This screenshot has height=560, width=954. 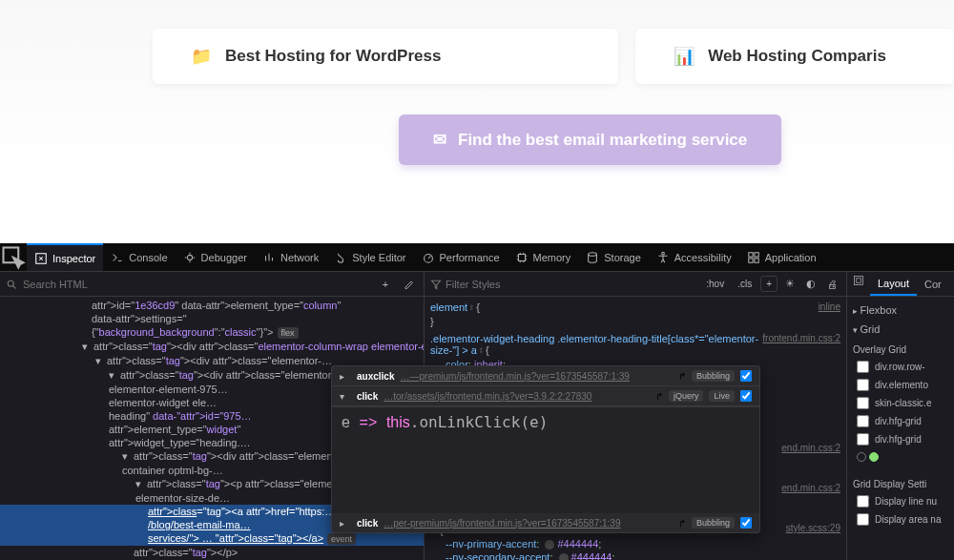 I want to click on event-type: click, so click(x=367, y=523).